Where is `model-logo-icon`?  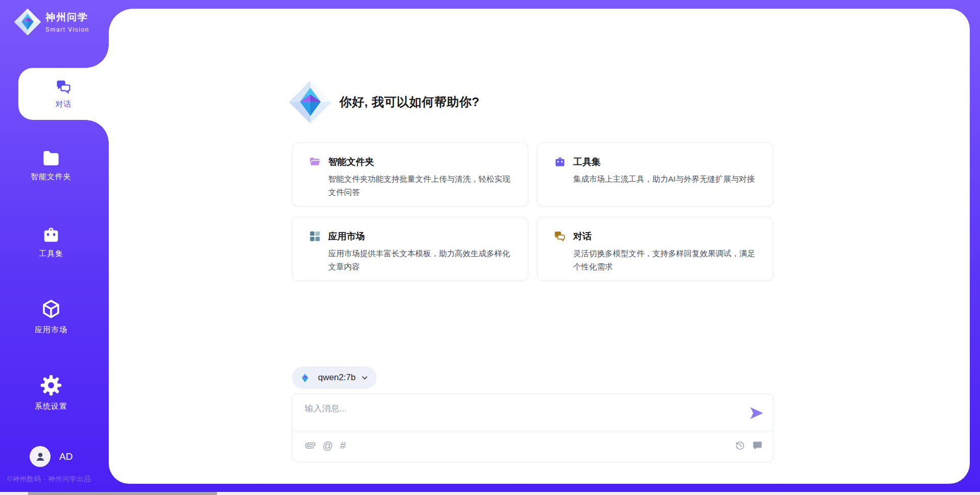 model-logo-icon is located at coordinates (305, 378).